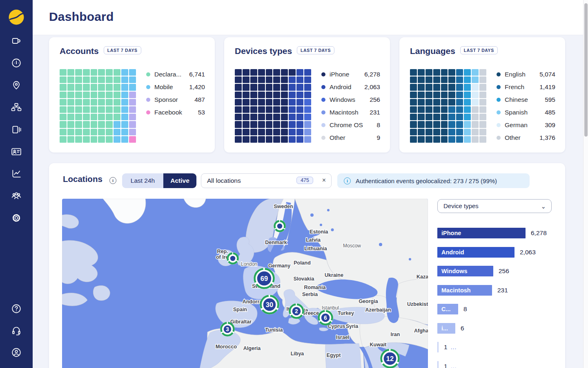 This screenshot has height=368, width=588. I want to click on app-logo, so click(16, 17).